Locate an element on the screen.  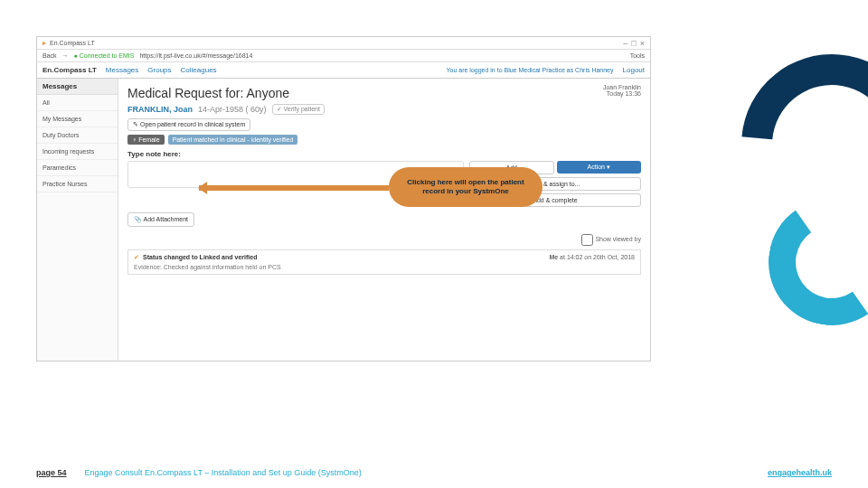
patient-name: FRANKLIN, Joan is located at coordinates (160, 109).